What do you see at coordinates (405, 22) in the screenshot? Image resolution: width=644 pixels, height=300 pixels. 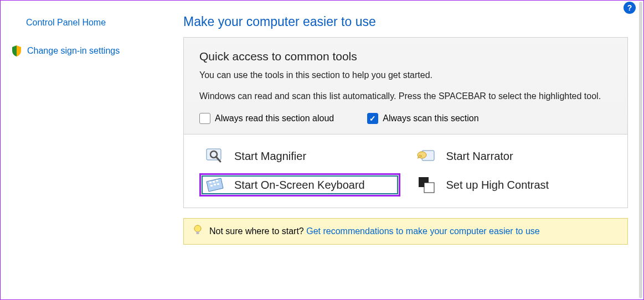 I see `page-title: Make your computer easier to use` at bounding box center [405, 22].